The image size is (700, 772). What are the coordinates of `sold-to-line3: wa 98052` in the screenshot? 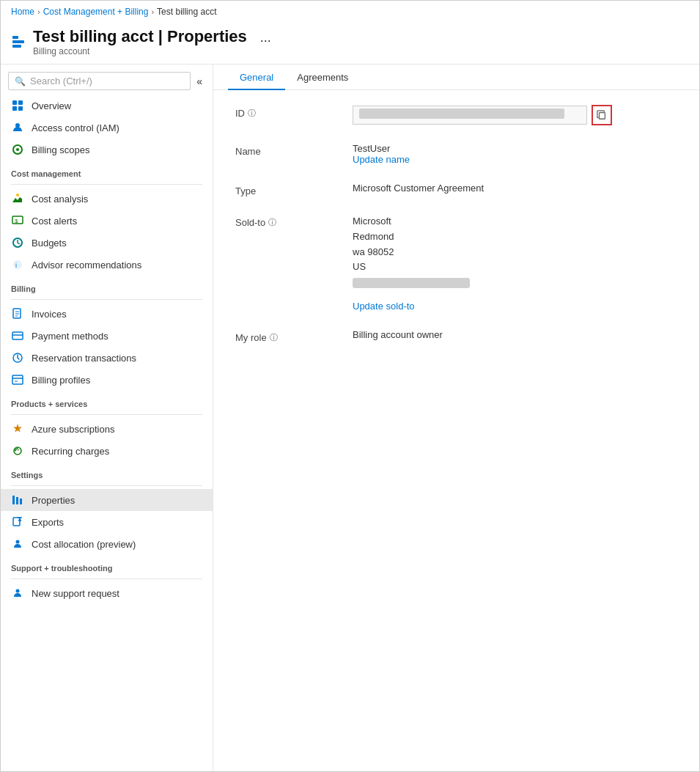 It's located at (515, 252).